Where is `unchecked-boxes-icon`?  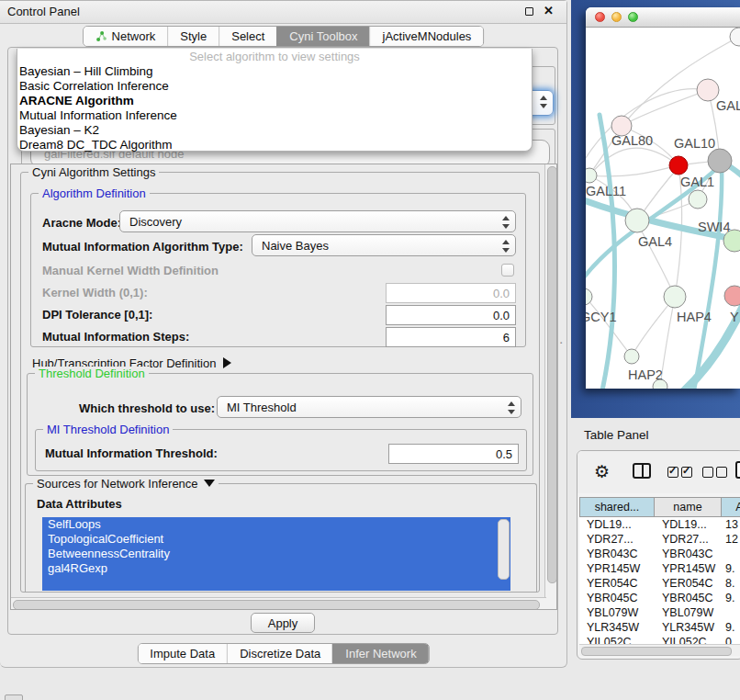 unchecked-boxes-icon is located at coordinates (716, 473).